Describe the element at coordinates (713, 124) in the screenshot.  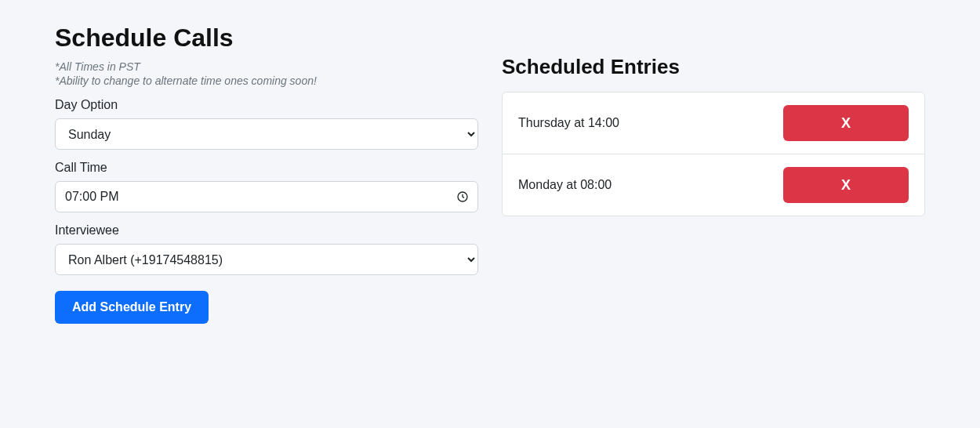
I see `entry-row: Thursday at 14:00 X` at that location.